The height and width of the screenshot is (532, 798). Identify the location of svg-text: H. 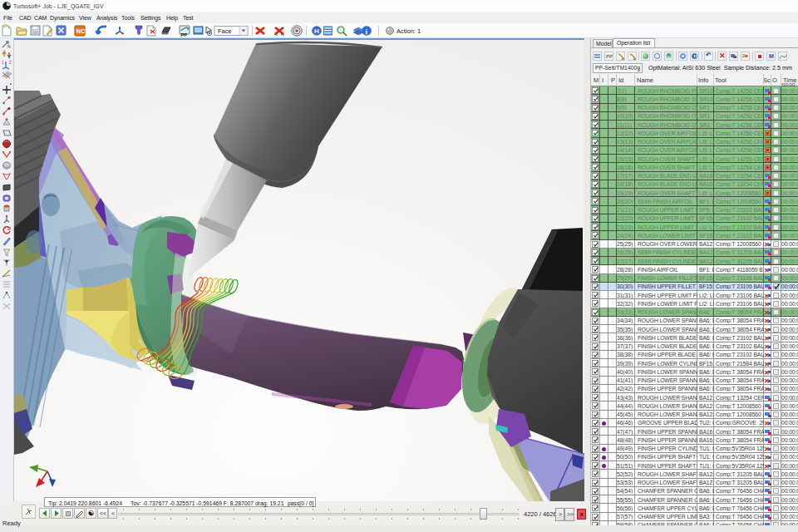
(317, 32).